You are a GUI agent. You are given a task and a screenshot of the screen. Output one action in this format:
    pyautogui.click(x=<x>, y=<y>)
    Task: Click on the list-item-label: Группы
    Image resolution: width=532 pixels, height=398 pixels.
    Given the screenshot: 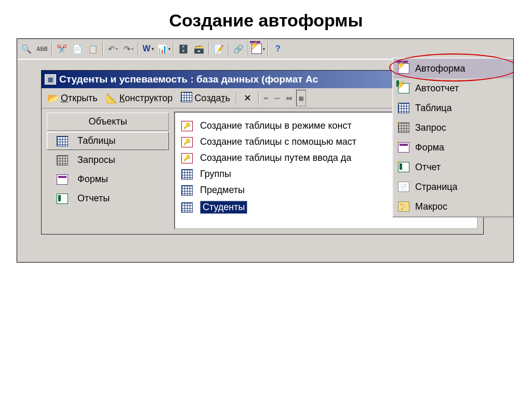 What is the action you would take?
    pyautogui.click(x=216, y=174)
    